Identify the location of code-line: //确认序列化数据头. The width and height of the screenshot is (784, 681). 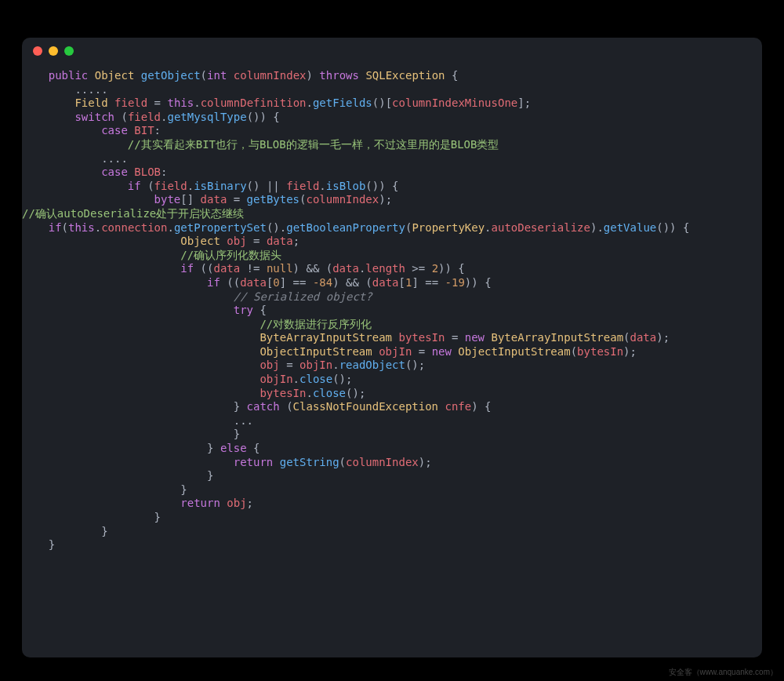
(392, 256).